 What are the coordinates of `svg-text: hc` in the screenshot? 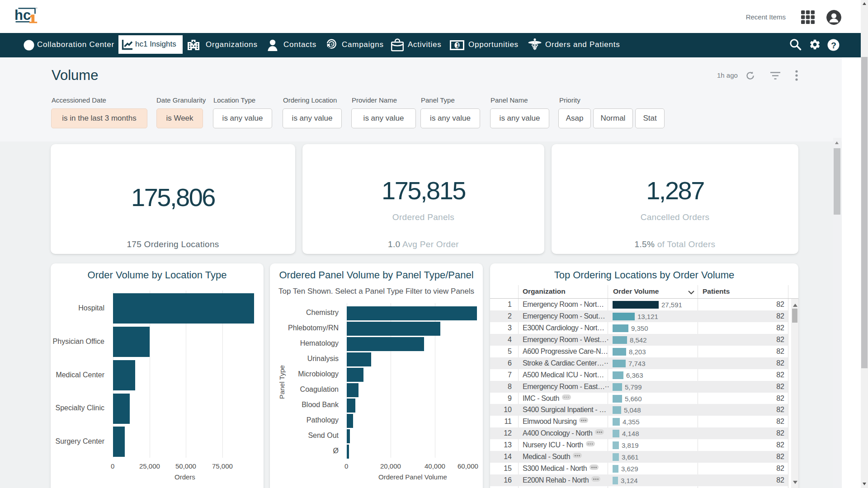 It's located at (23, 15).